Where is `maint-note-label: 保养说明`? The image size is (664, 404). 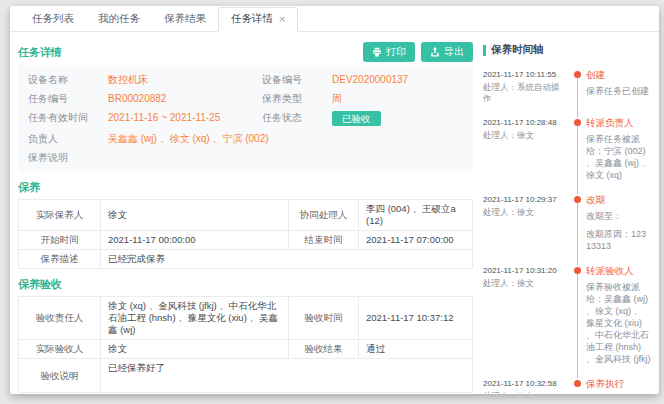
maint-note-label: 保养说明 is located at coordinates (66, 158).